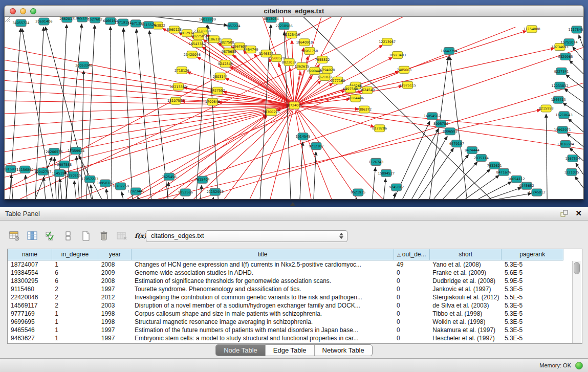  I want to click on zoom-window-icon, so click(33, 11).